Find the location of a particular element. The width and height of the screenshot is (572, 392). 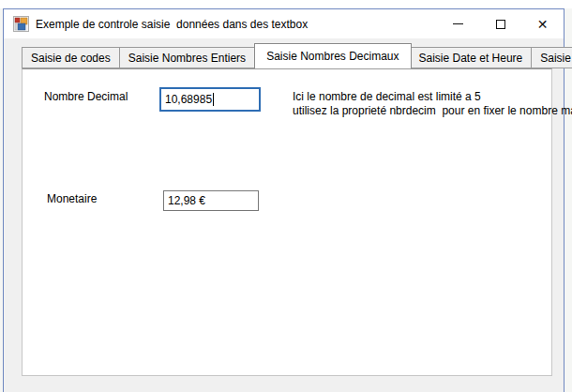

caption-button-group: ✕ is located at coordinates (501, 24).